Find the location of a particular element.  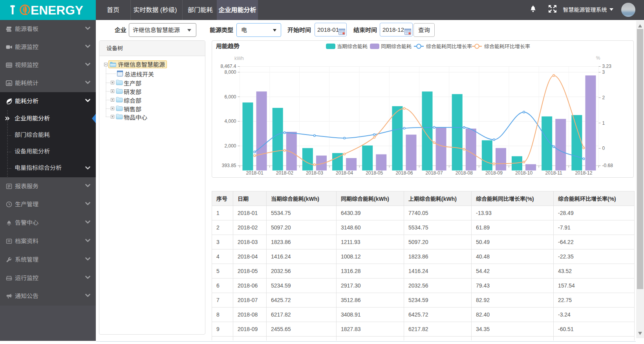

svg-text: 2018-02 is located at coordinates (285, 173).